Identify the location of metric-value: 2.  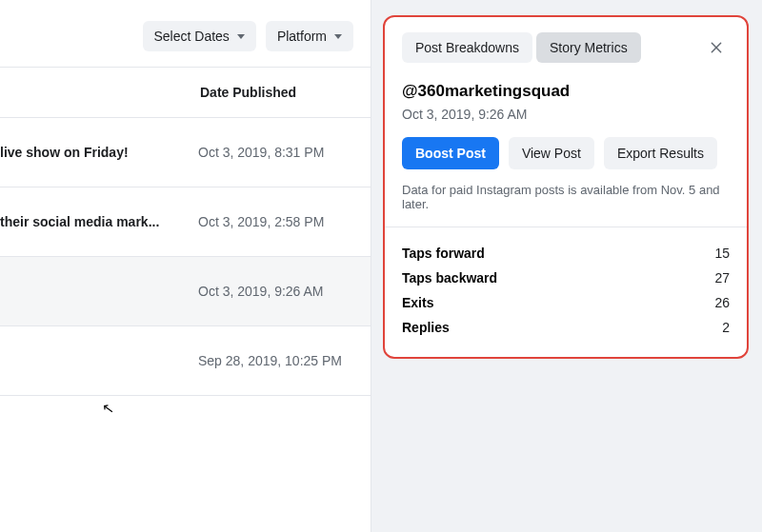
(726, 327).